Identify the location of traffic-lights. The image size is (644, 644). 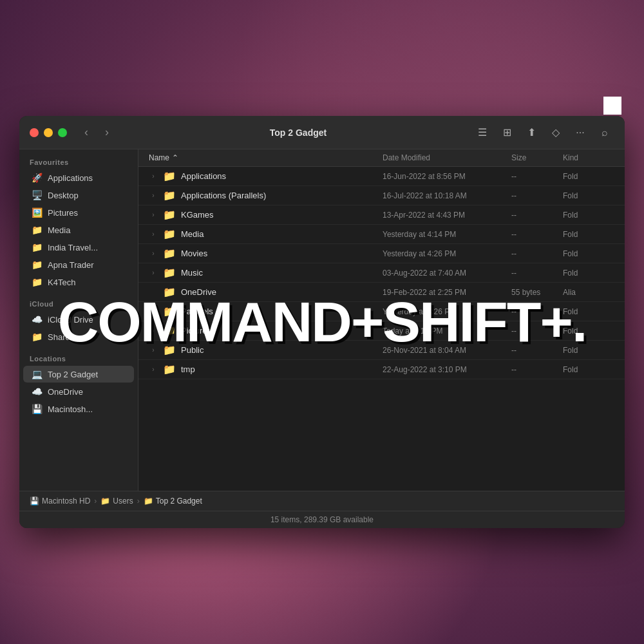
(48, 133).